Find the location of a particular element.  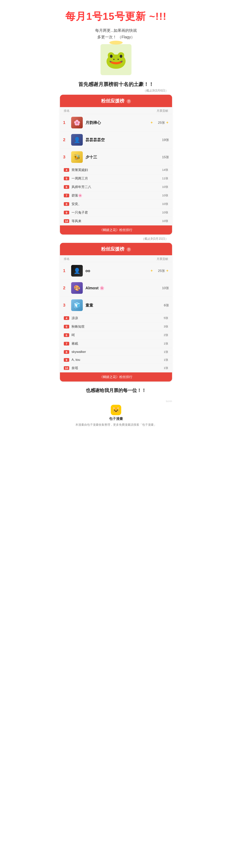

card1-footer: 《蜩嬉之花》粉丝排行 is located at coordinates (116, 230).